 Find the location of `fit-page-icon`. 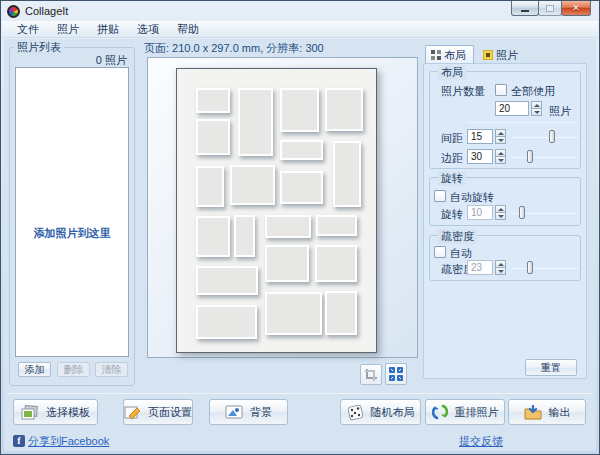

fit-page-icon is located at coordinates (396, 374).